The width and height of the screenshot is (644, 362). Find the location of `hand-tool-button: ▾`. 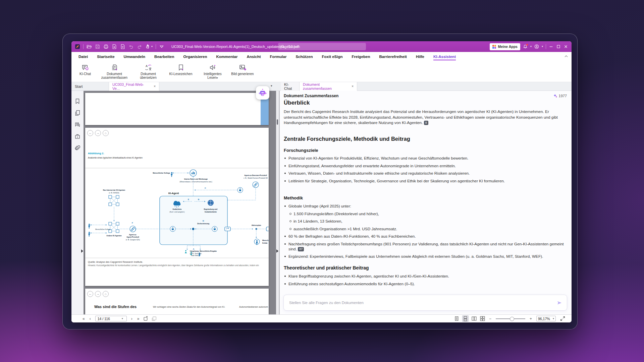

hand-tool-button: ▾ is located at coordinates (149, 47).